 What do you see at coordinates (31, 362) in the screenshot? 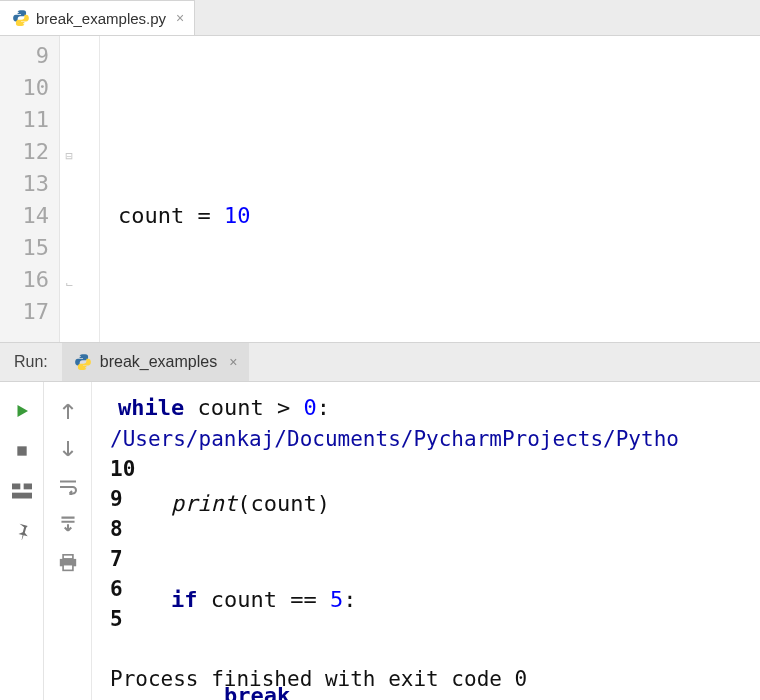
I see `run-label: Run:` at bounding box center [31, 362].